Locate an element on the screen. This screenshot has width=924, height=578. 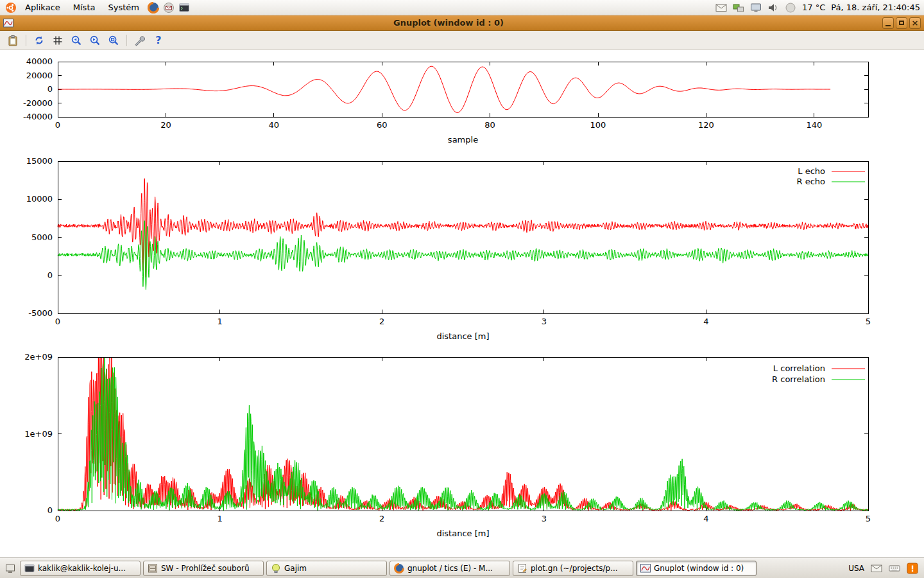
svg-text: 3 is located at coordinates (544, 519).